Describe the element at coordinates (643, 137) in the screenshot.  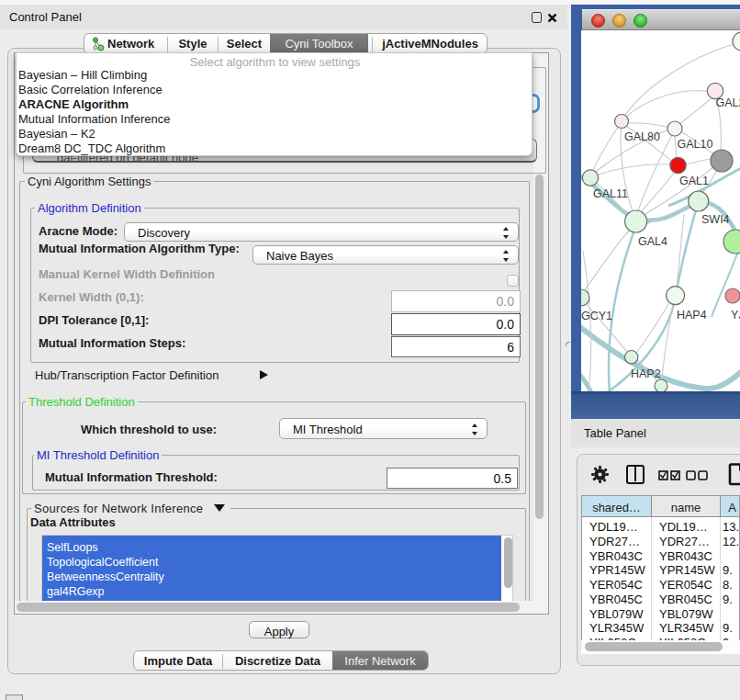
I see `svg-text: GAL80` at that location.